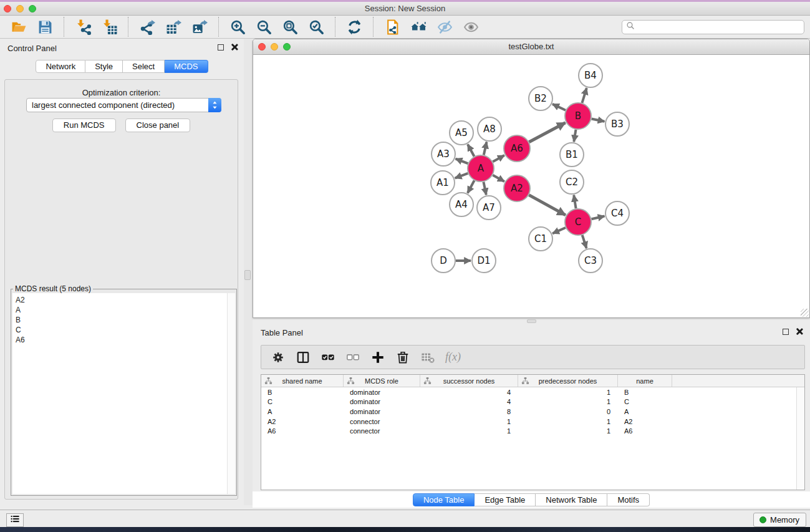  Describe the element at coordinates (264, 27) in the screenshot. I see `zoom-out-button` at that location.